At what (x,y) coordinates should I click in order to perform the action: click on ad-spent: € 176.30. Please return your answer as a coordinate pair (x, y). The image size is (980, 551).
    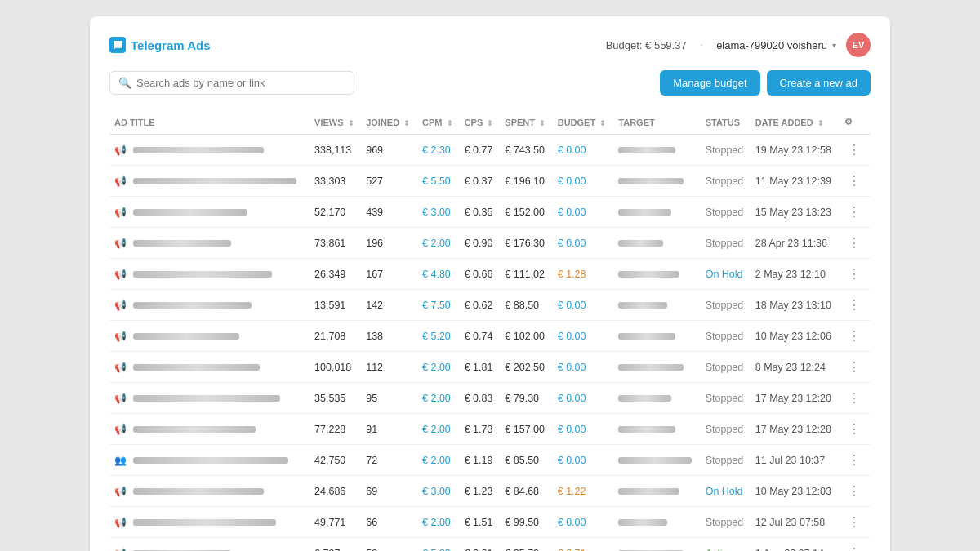
    Looking at the image, I should click on (526, 243).